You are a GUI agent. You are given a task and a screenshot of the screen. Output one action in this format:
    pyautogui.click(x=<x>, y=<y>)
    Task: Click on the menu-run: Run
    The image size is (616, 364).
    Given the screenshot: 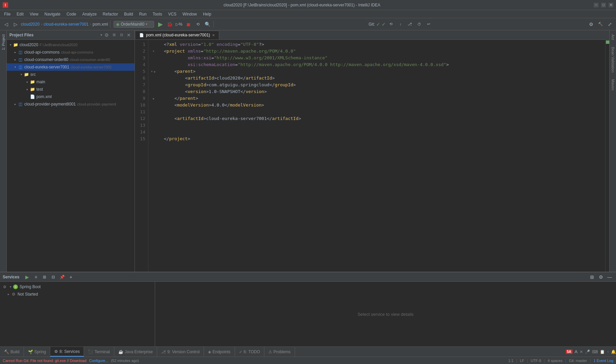 What is the action you would take?
    pyautogui.click(x=143, y=14)
    